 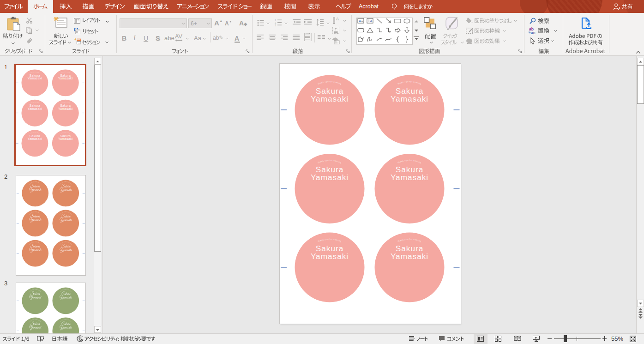 I want to click on svg-text: AV, so click(x=179, y=37).